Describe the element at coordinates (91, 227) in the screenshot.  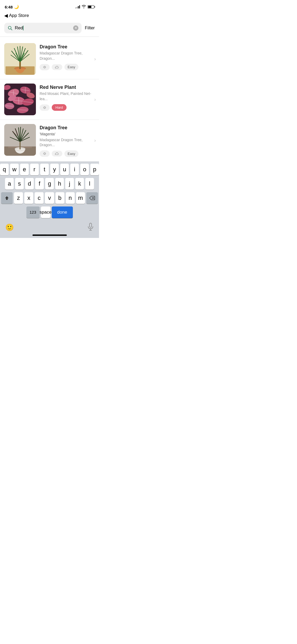
I see `microphone-icon` at that location.